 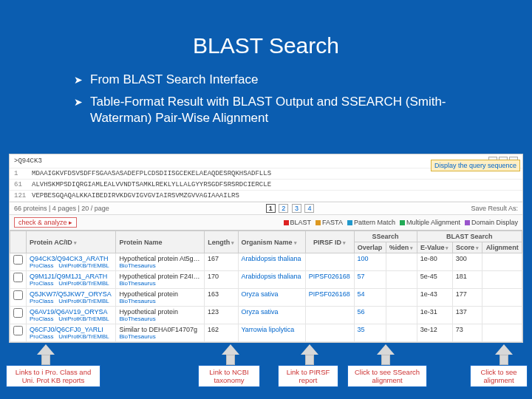 I want to click on result-summary: 66 proteins | 4 pages | 20 / page, so click(x=62, y=208).